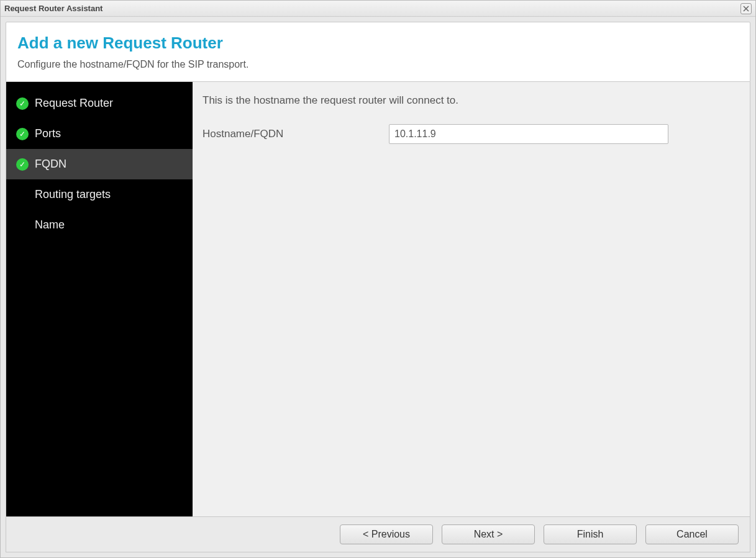 The image size is (756, 558). I want to click on previous-button: < Previous, so click(386, 534).